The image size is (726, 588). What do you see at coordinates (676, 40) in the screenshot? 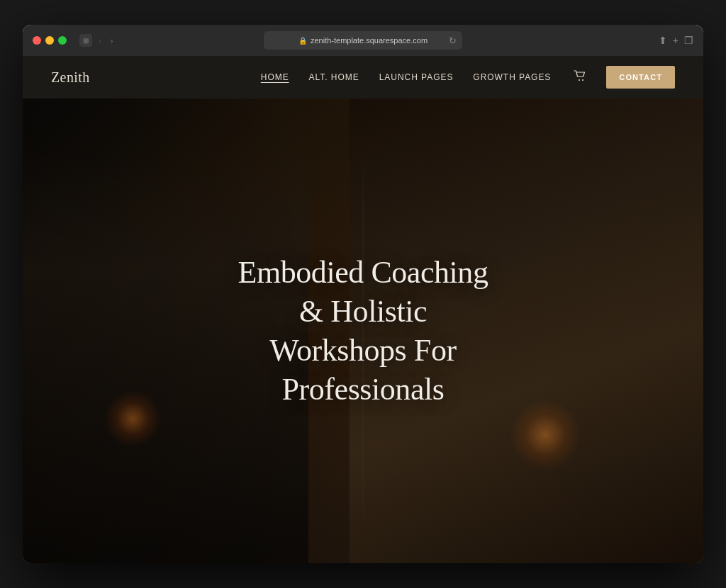
I see `title-bar-right-buttons: ⬆ + ❐` at bounding box center [676, 40].